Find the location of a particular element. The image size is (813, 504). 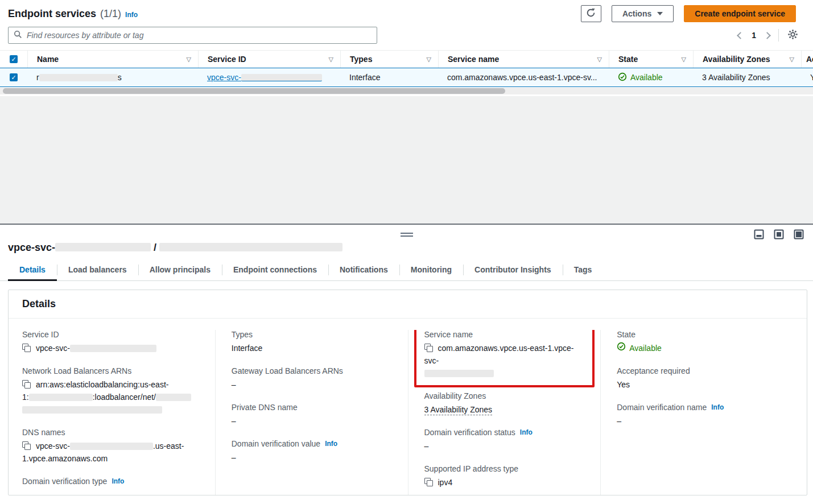

column-header-service-id: Service ID is located at coordinates (269, 59).